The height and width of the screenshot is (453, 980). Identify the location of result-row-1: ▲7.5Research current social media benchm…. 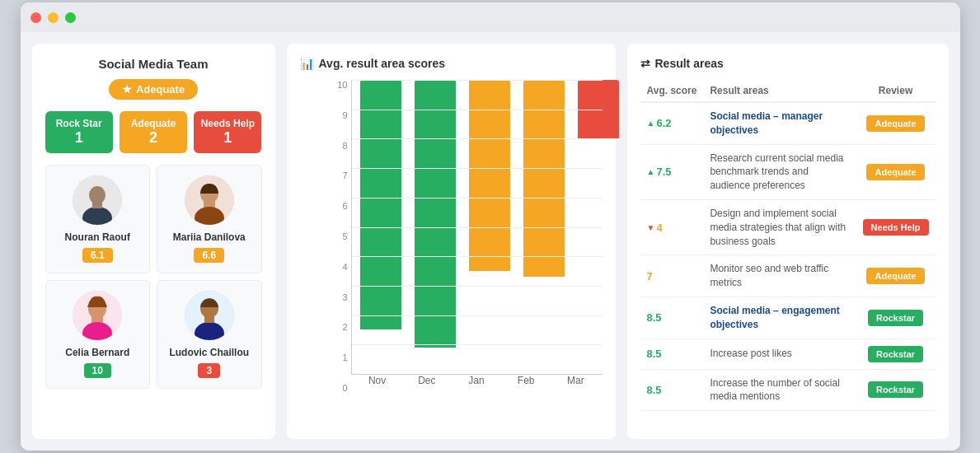
(788, 171).